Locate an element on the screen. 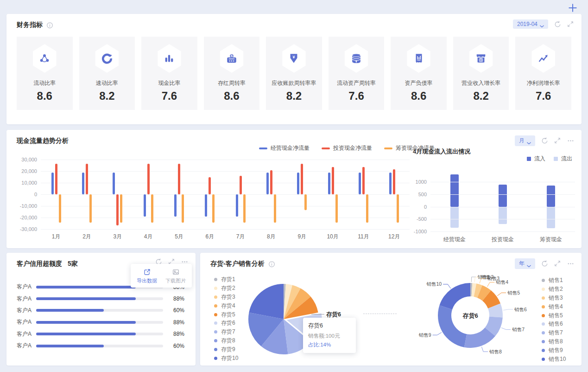  gridline is located at coordinates (503, 195).